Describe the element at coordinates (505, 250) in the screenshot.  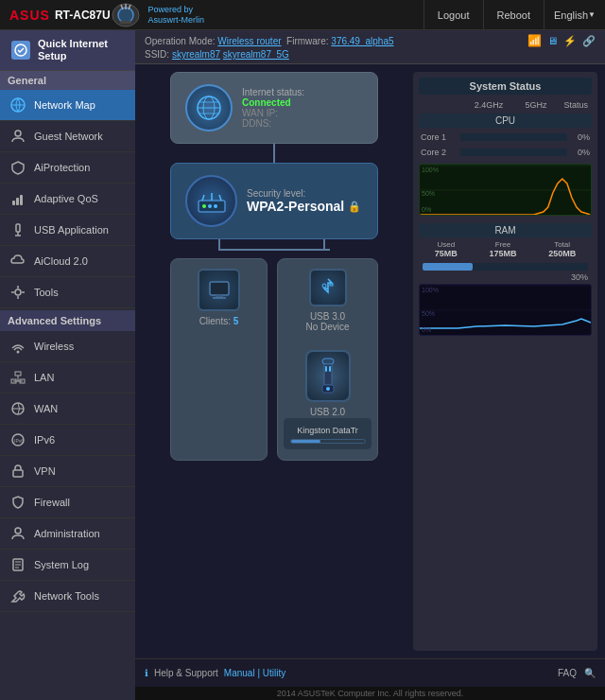
I see `ram-stats: Used 75MB Free 175MB Total 250MB` at that location.